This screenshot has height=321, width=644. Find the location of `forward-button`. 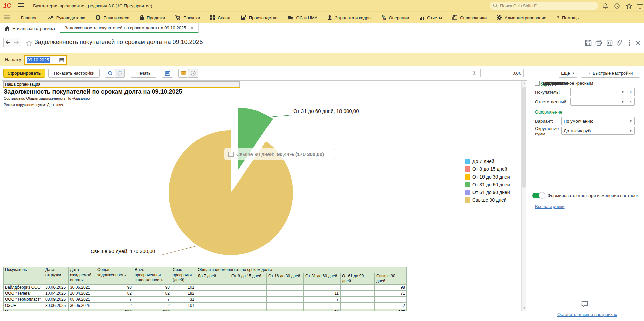

forward-button is located at coordinates (17, 42).